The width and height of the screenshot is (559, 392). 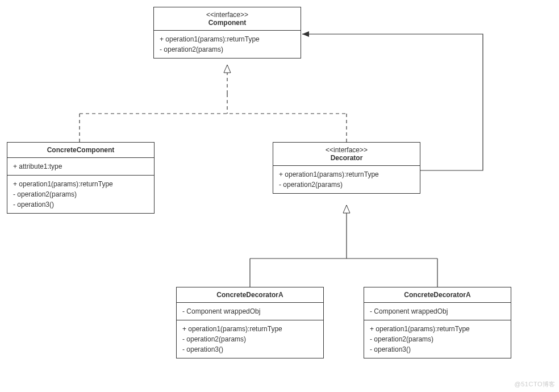 I want to click on uml-title: ConcreteComponent, so click(x=81, y=150).